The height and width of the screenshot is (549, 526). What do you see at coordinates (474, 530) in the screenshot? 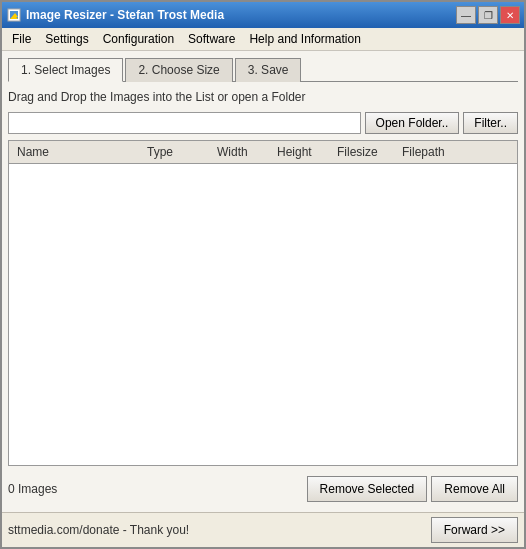
I see `forward-button: Forward >>` at bounding box center [474, 530].